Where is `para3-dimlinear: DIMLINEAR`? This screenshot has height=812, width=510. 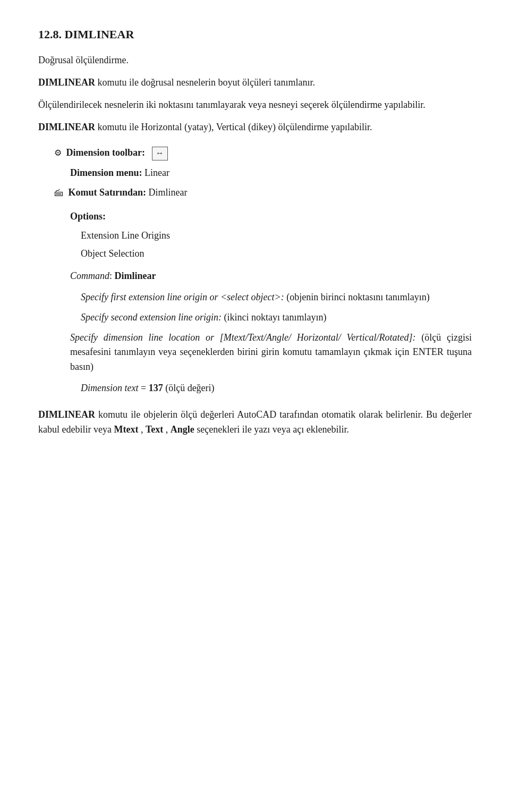
para3-dimlinear: DIMLINEAR is located at coordinates (67, 127).